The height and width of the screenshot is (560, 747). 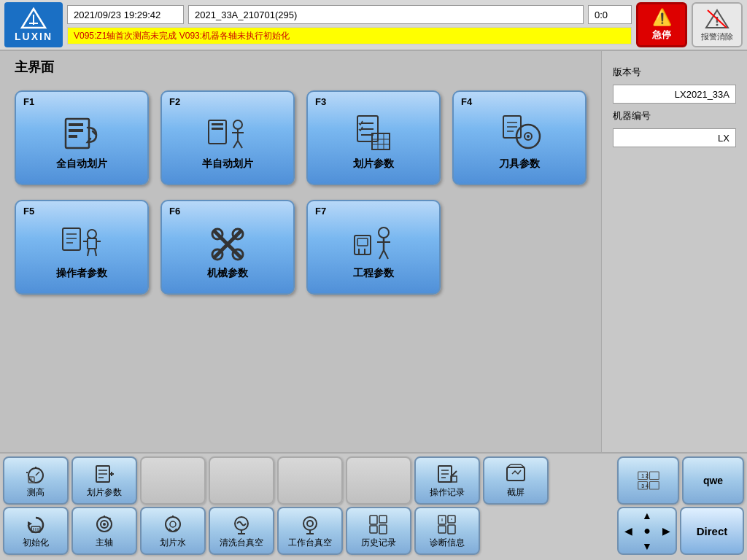 What do you see at coordinates (610, 15) in the screenshot?
I see `counter-field: 0:0` at bounding box center [610, 15].